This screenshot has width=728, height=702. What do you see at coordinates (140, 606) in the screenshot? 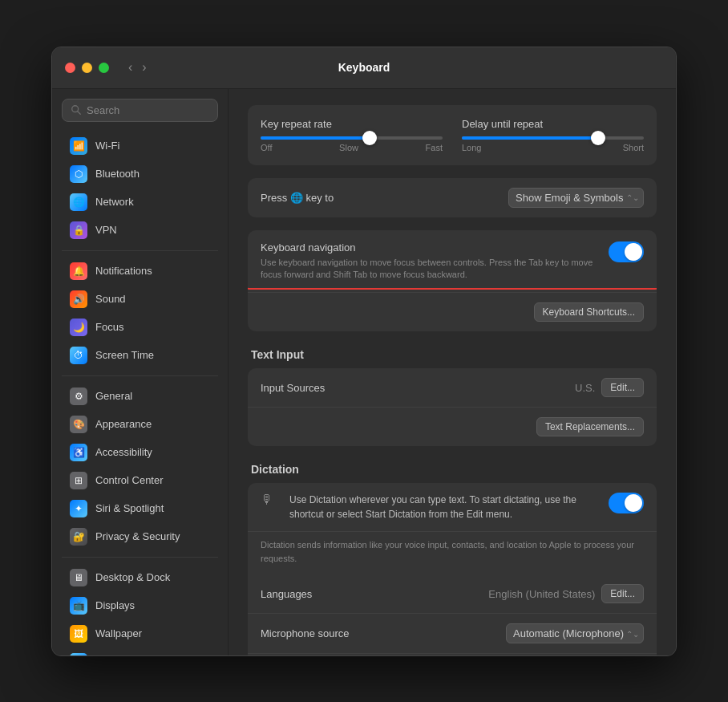
I see `sidebar-item-displays: 📺Displays` at bounding box center [140, 606].